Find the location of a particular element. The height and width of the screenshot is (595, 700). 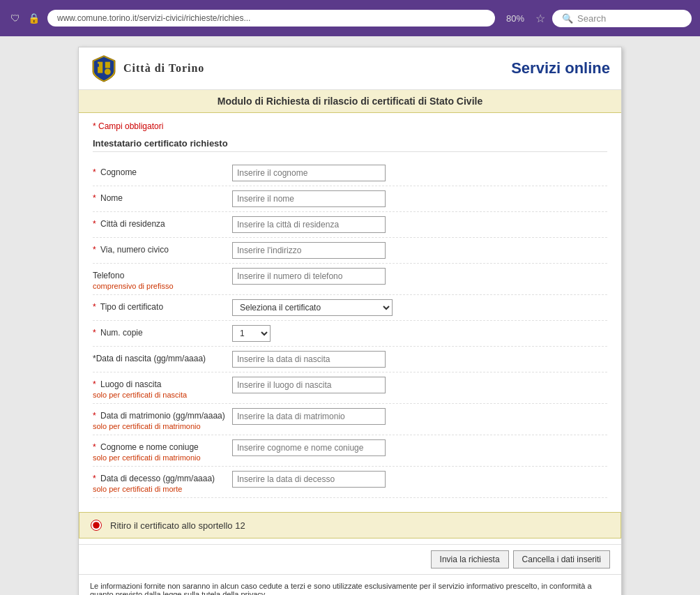

death-date-field is located at coordinates (420, 479).